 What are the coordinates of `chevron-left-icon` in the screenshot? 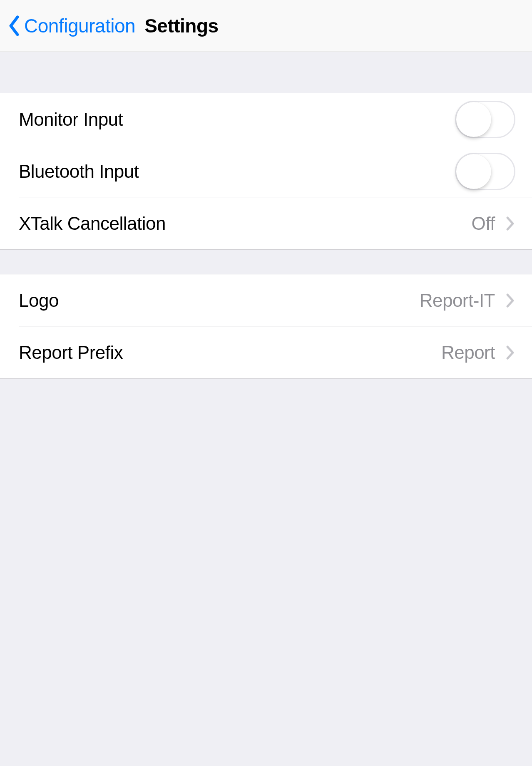 It's located at (15, 26).